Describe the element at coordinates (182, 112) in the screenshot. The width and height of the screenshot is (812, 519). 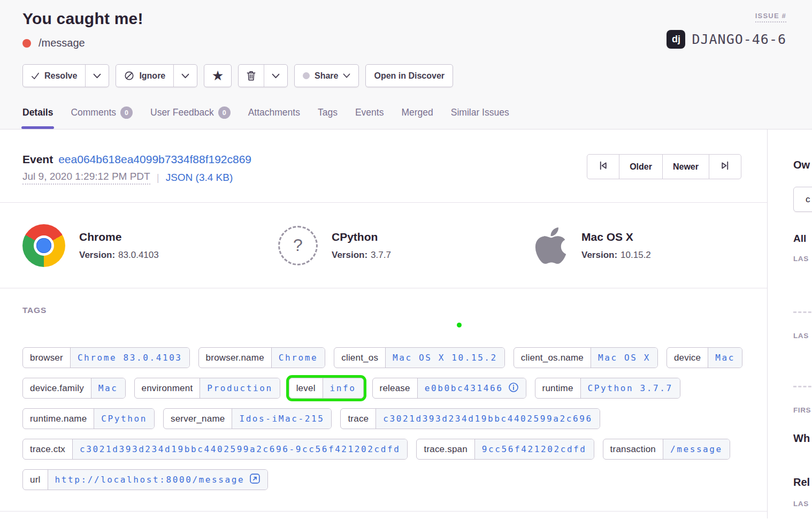
I see `tab-label: User Feedback` at that location.